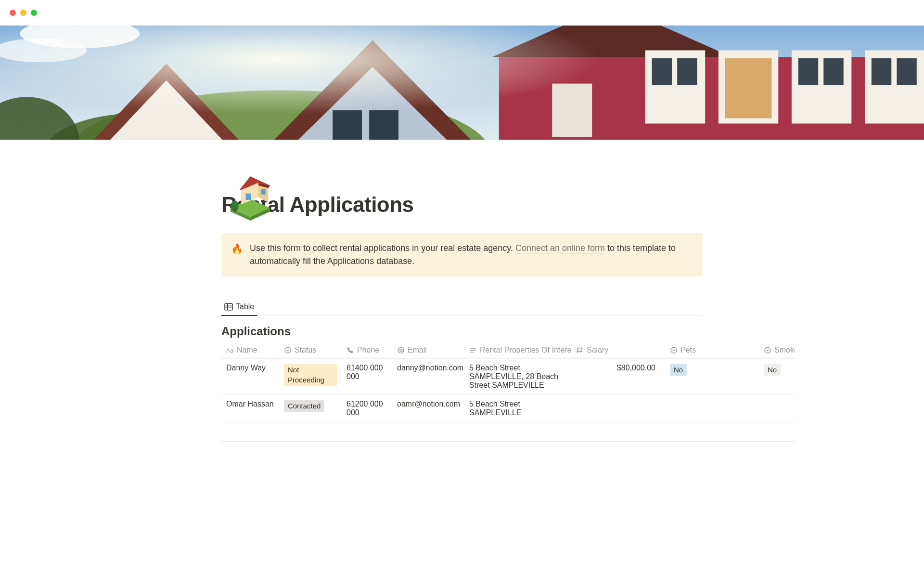 This screenshot has height=578, width=924. I want to click on table-row: Omar HassanContacted61200 000 000oamr@no…, so click(508, 408).